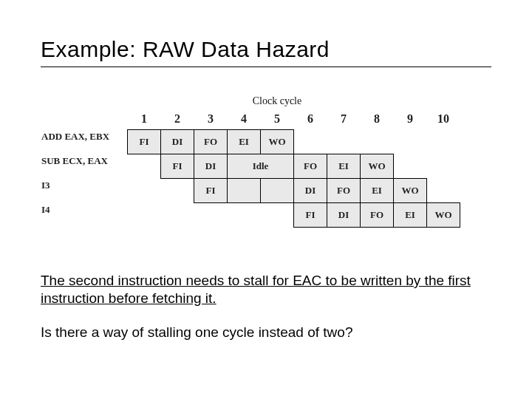 The image size is (532, 399). Describe the element at coordinates (377, 120) in the screenshot. I see `col-8: 8` at that location.